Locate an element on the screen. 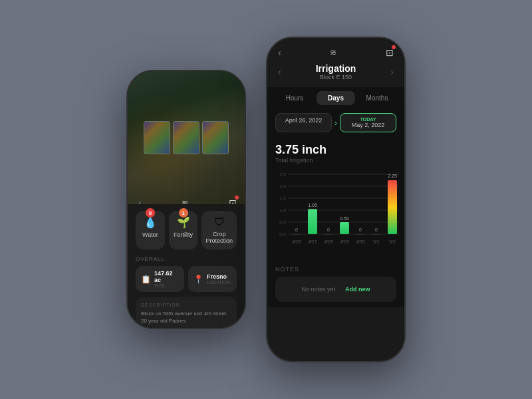 The height and width of the screenshot is (399, 532). svg-text: 1.0 is located at coordinates (283, 210).